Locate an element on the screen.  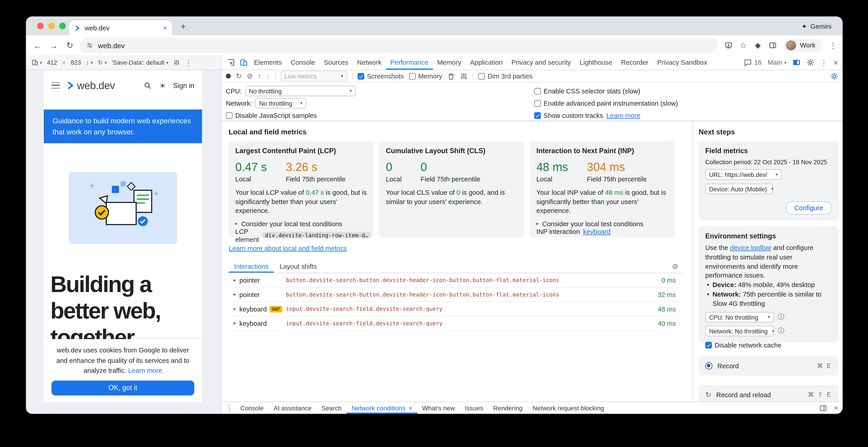
drawer-more-icon: ⋮ is located at coordinates (230, 408).